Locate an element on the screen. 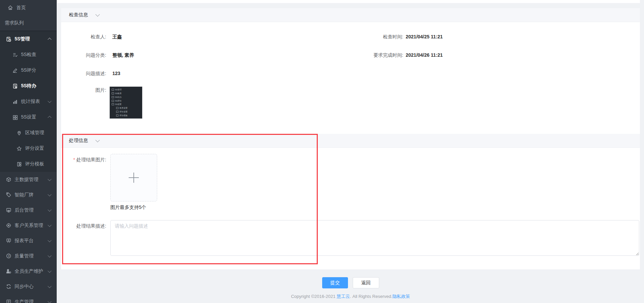  sidebar-item-label: 区域管理 is located at coordinates (35, 133).